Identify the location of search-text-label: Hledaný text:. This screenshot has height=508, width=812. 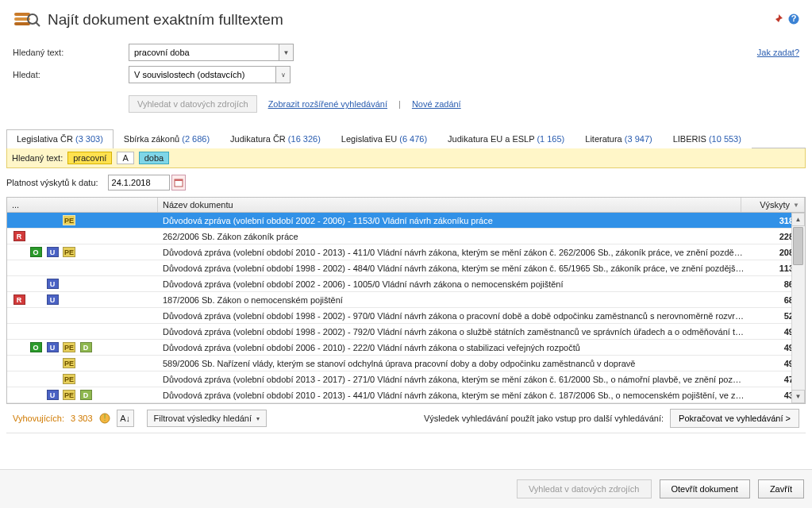
(71, 52).